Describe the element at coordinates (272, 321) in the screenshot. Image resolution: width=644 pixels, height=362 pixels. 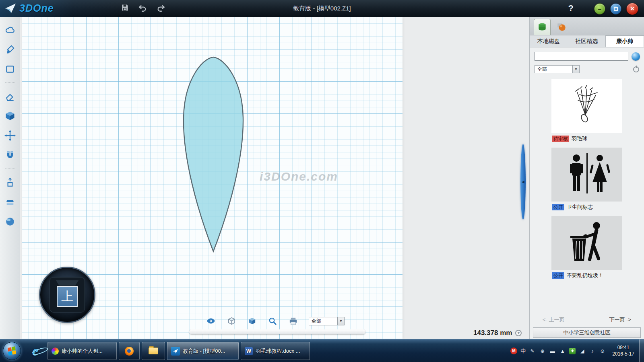
I see `zoom-icon` at that location.